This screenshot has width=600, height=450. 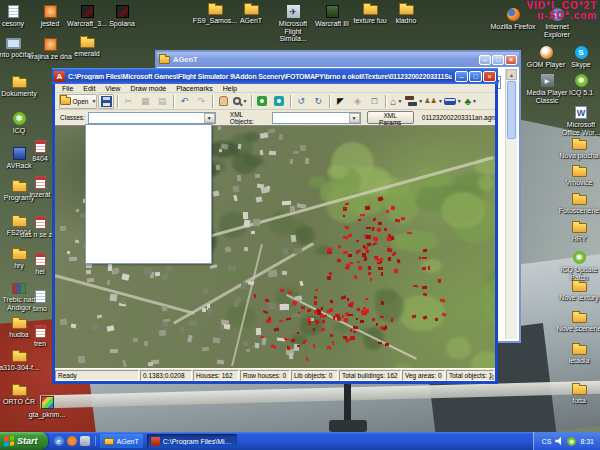 I want to click on maximize-button: □, so click(x=476, y=76).